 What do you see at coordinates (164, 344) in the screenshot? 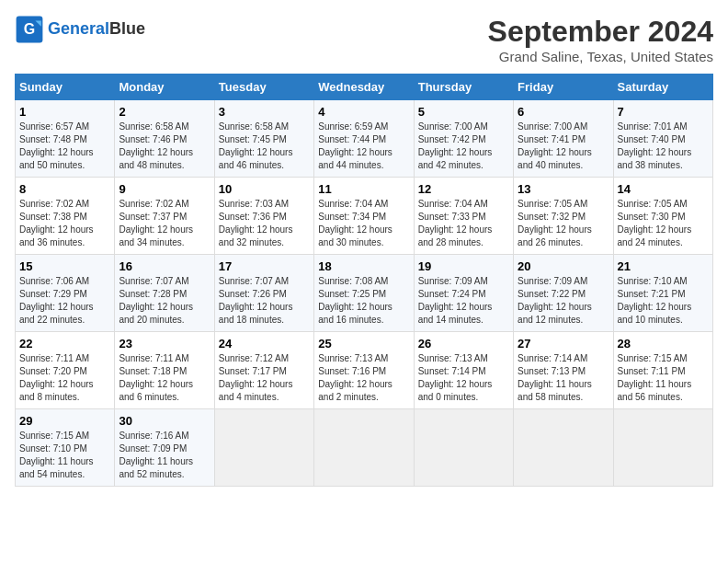
I see `day-number: 23` at bounding box center [164, 344].